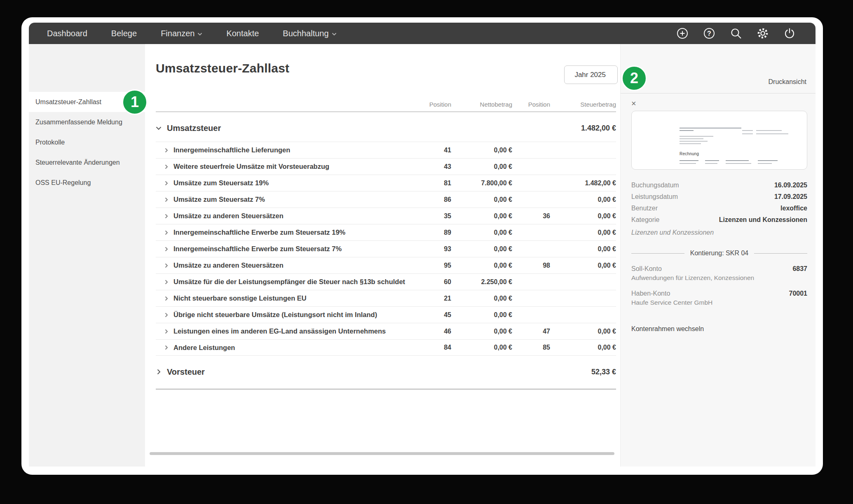 The width and height of the screenshot is (853, 504). I want to click on settings-icon, so click(763, 33).